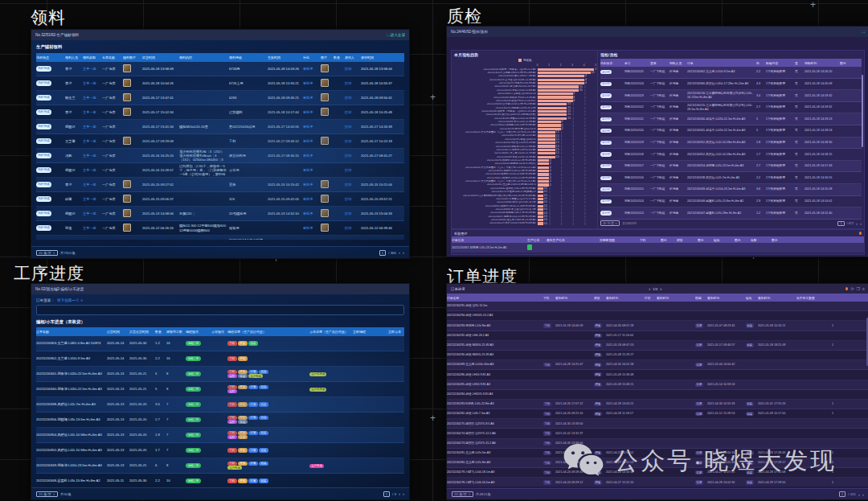  What do you see at coordinates (220, 466) in the screenshot?
I see `table-row: 20211130349-胡春华 L010i-23.5m H+6m A3 2021…` at bounding box center [220, 466].